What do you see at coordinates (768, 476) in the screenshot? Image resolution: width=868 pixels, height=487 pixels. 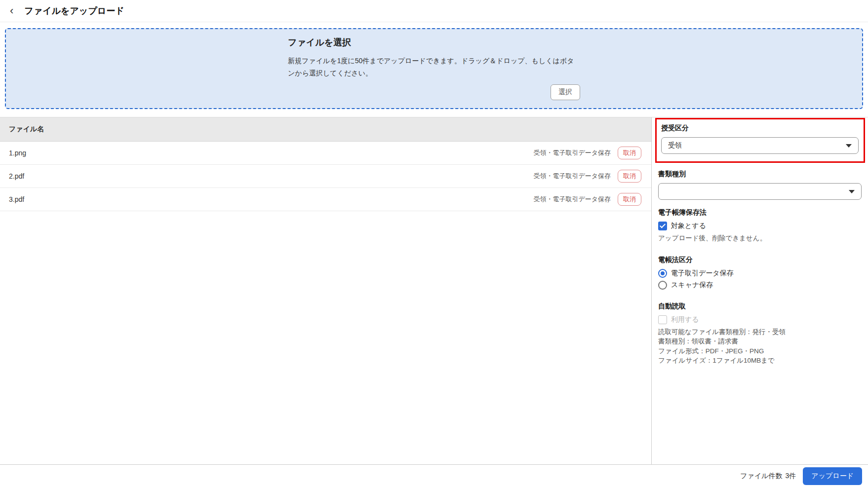 I see `file-count: ファイル件数 3件` at bounding box center [768, 476].